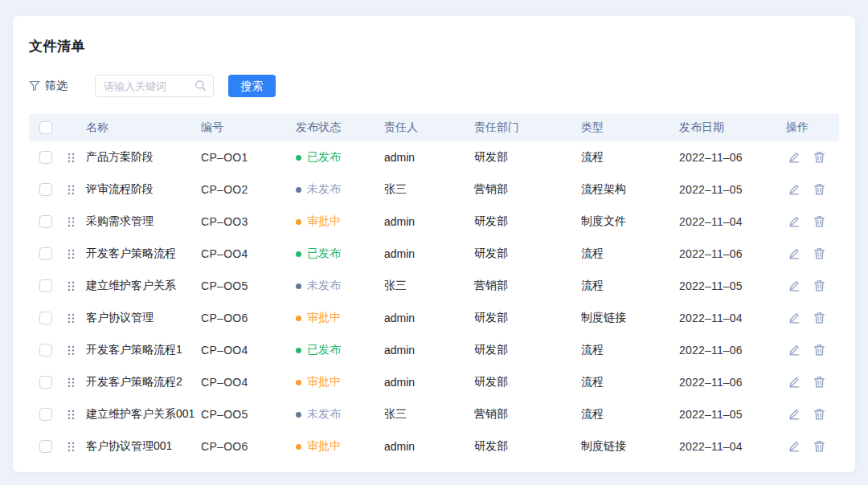 The height and width of the screenshot is (485, 868). I want to click on cell-name: 开发客户策略流程, so click(141, 254).